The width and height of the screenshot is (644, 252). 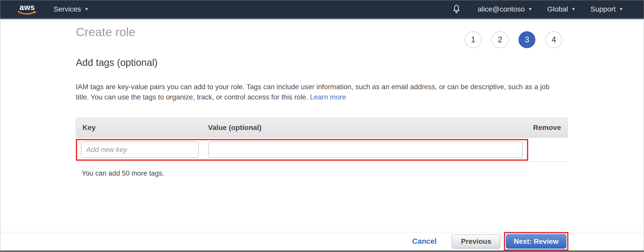 What do you see at coordinates (27, 7) in the screenshot?
I see `aws-logo-text: aws` at bounding box center [27, 7].